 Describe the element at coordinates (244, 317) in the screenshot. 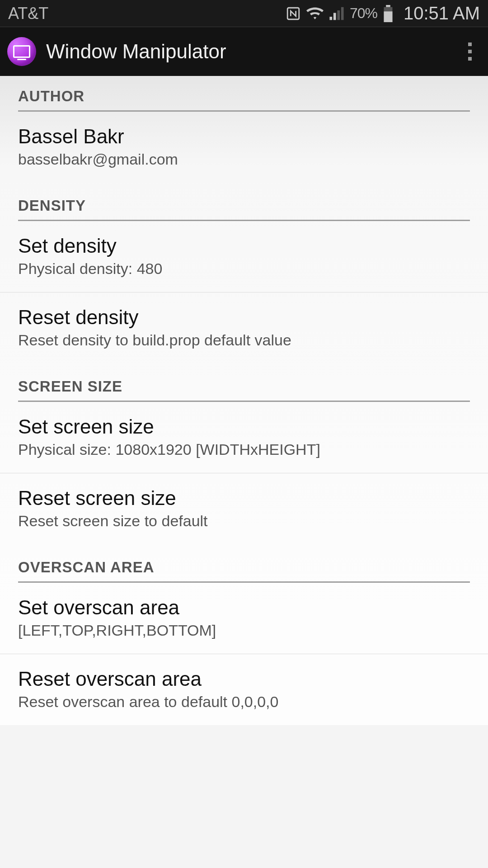

I see `pref-title: Reset density` at that location.